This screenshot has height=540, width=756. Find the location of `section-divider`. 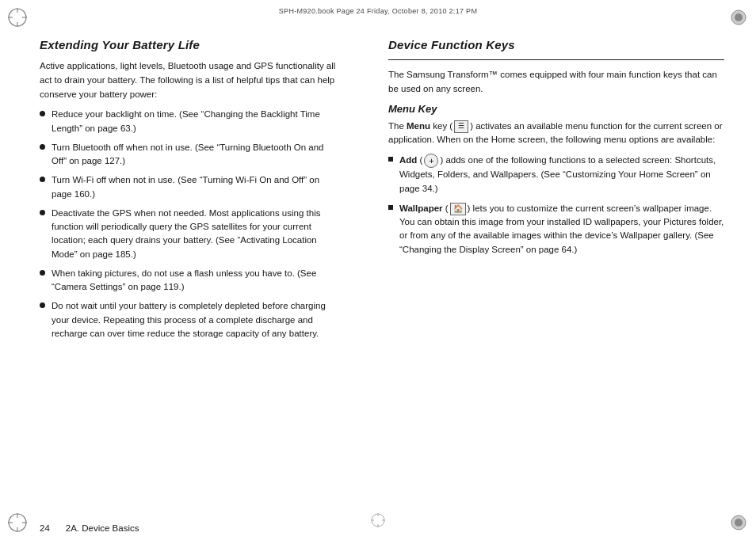

section-divider is located at coordinates (556, 60).